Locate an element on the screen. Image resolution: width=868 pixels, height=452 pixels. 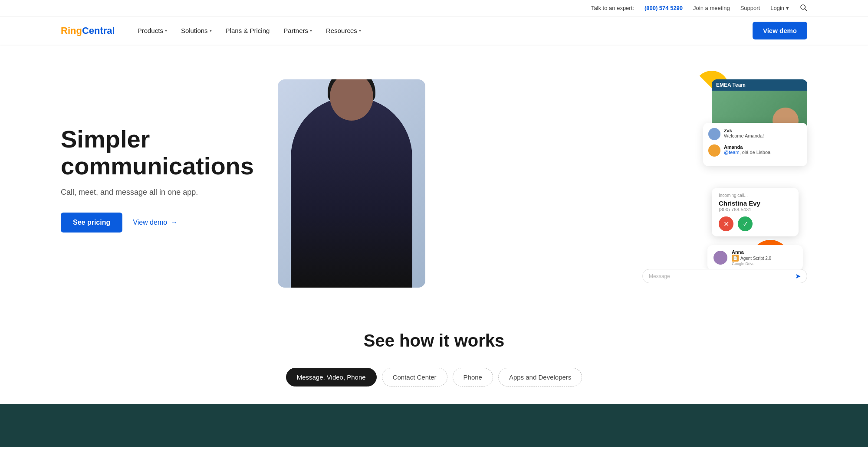
chat-card: Zak Welcome Amanda! Amanda @team, olá de… is located at coordinates (755, 144).